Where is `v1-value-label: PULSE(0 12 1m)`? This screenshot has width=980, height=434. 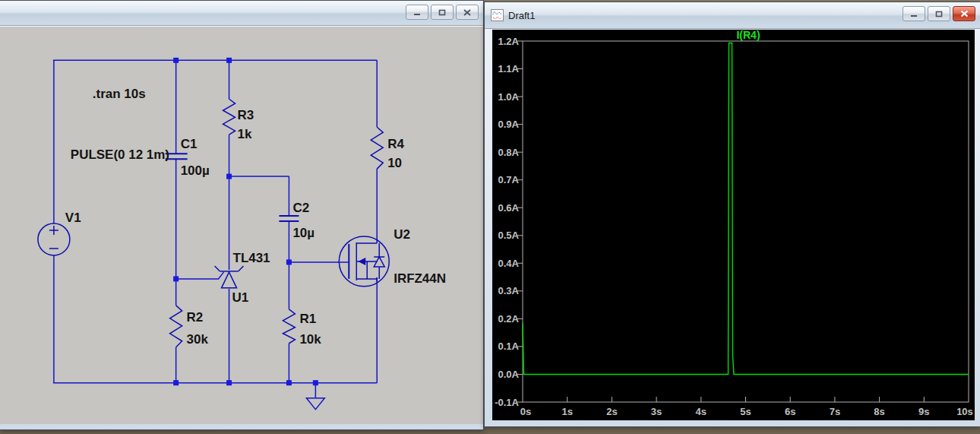
v1-value-label: PULSE(0 12 1m) is located at coordinates (120, 155).